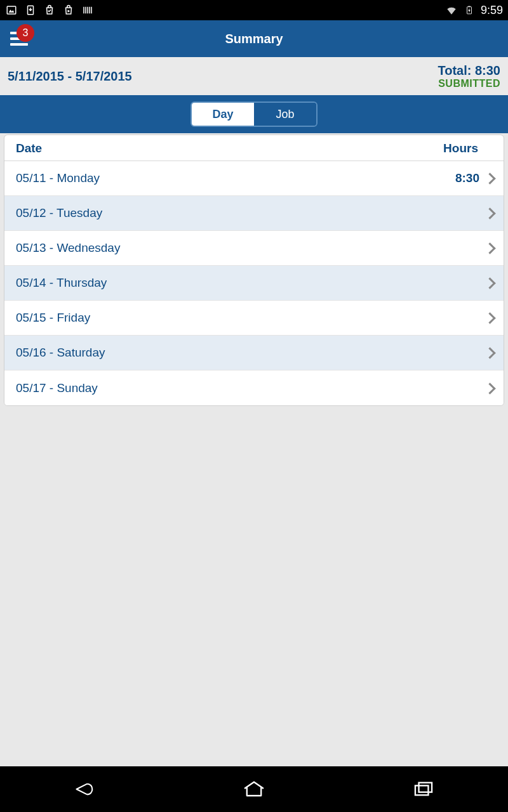 The width and height of the screenshot is (508, 812). Describe the element at coordinates (469, 178) in the screenshot. I see `row-hours: 8:30` at that location.